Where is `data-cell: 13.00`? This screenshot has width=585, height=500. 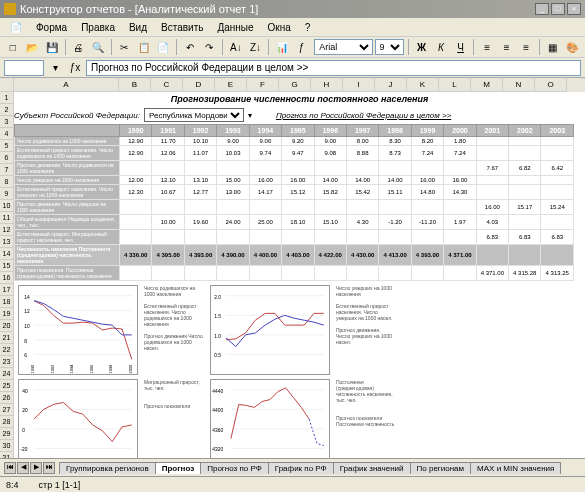 data-cell: 13.00 is located at coordinates (233, 192).